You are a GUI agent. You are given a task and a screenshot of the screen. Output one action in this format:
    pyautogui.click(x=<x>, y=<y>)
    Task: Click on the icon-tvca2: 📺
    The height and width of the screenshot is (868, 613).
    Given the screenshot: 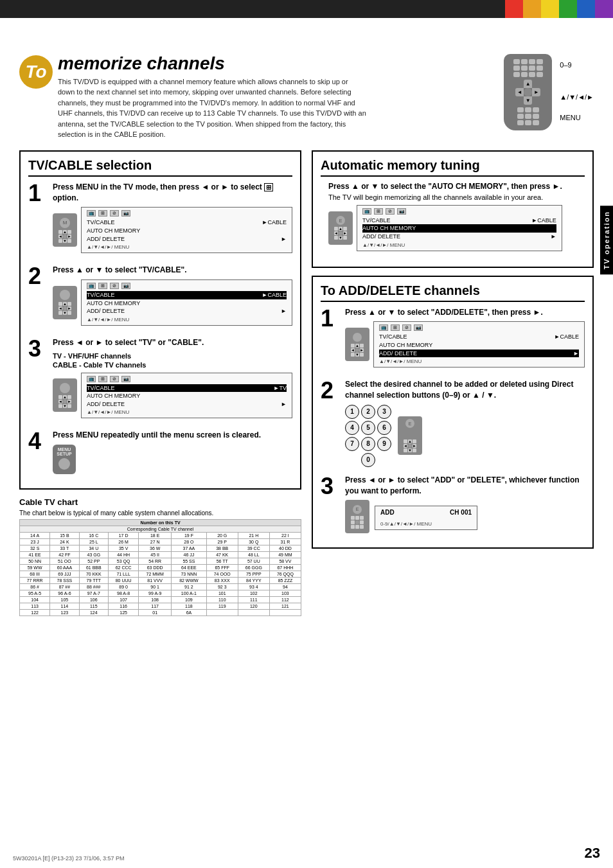 What is the action you would take?
    pyautogui.click(x=91, y=286)
    